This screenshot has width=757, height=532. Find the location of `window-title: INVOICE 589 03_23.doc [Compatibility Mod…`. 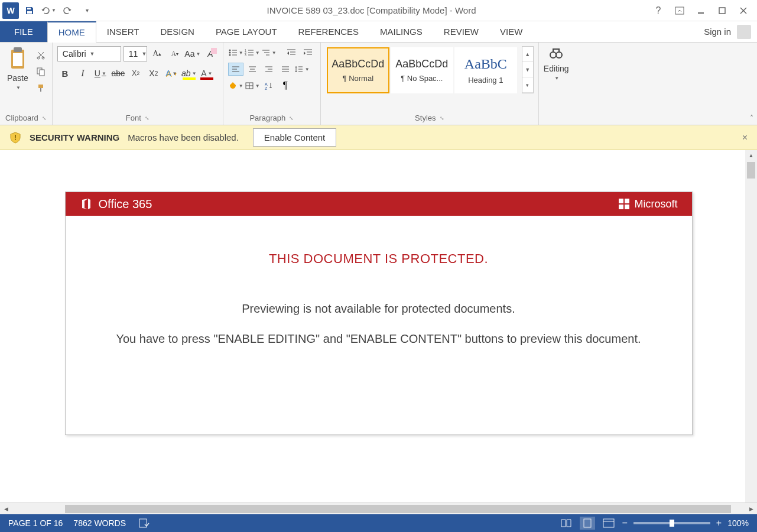

window-title: INVOICE 589 03_23.doc [Compatibility Mod… is located at coordinates (371, 11).